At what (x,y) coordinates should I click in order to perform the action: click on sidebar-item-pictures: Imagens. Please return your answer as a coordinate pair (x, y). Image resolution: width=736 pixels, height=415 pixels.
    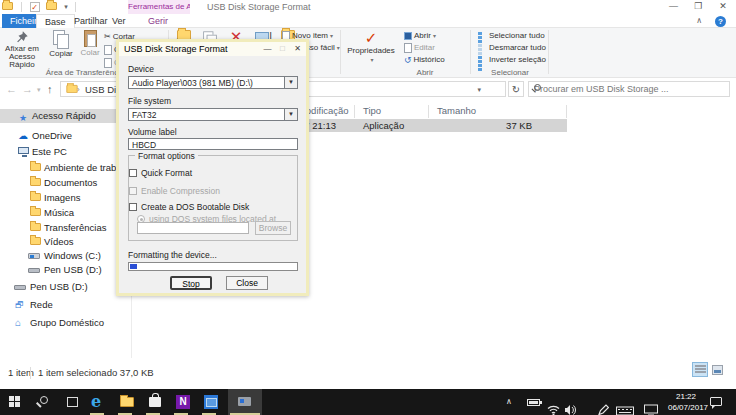
    Looking at the image, I should click on (64, 198).